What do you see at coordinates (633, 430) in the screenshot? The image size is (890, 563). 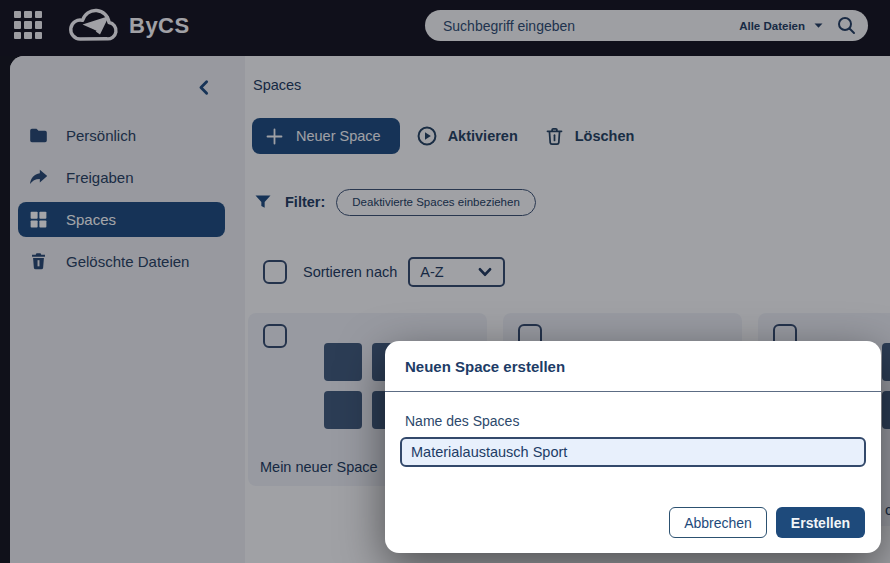 I see `modal-body: Name des Spaces` at bounding box center [633, 430].